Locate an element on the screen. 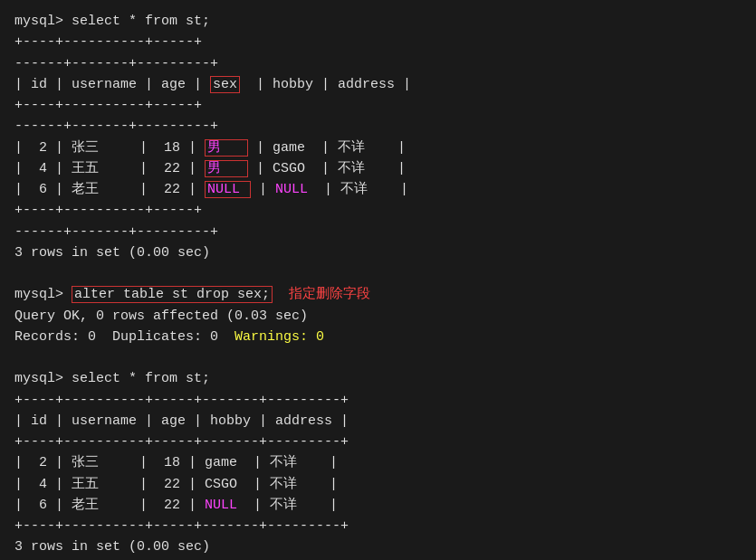  prompt-line-1: mysql> select * from st; is located at coordinates (378, 22).